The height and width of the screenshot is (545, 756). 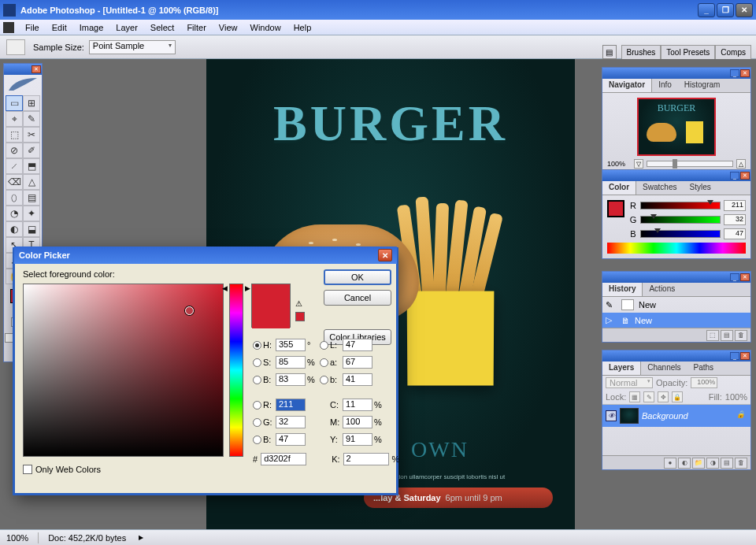 What do you see at coordinates (358, 380) in the screenshot?
I see `lab-b-input: 41` at bounding box center [358, 380].